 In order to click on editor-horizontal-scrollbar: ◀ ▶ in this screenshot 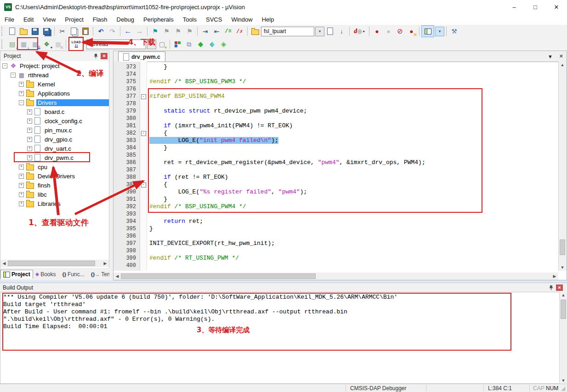, I will do `click(336, 276)`.